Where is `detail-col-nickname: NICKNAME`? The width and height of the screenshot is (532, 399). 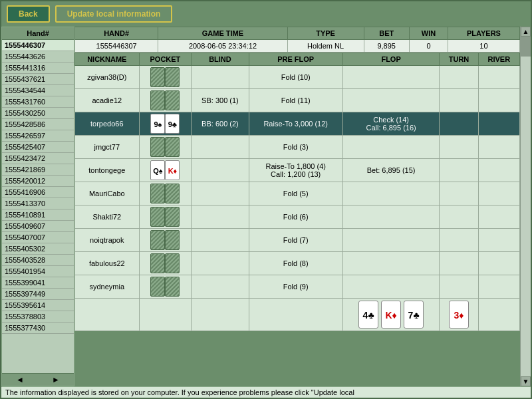
detail-col-nickname: NICKNAME is located at coordinates (108, 60).